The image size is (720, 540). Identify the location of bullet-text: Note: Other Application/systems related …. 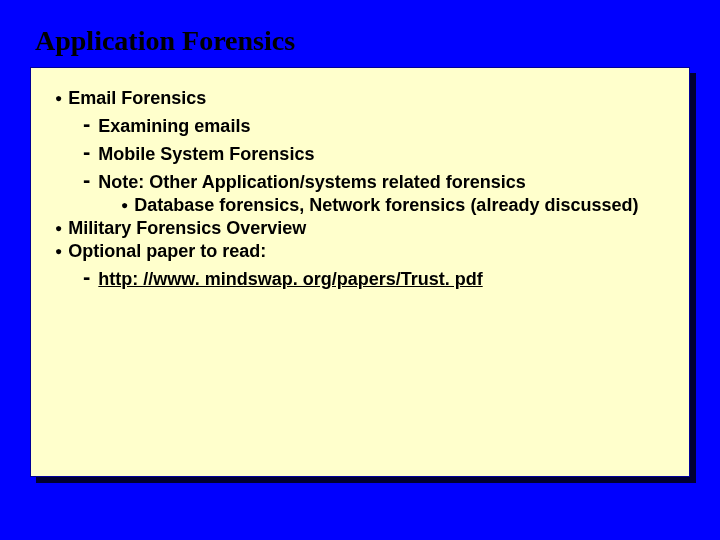
(312, 182).